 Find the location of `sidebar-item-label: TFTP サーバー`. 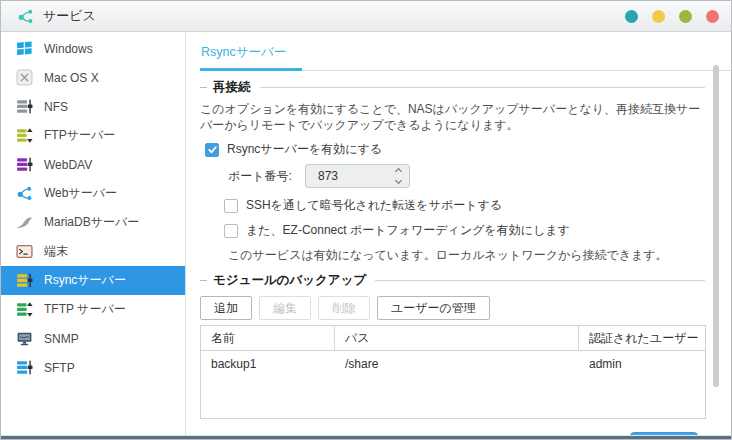

sidebar-item-label: TFTP サーバー is located at coordinates (85, 310).